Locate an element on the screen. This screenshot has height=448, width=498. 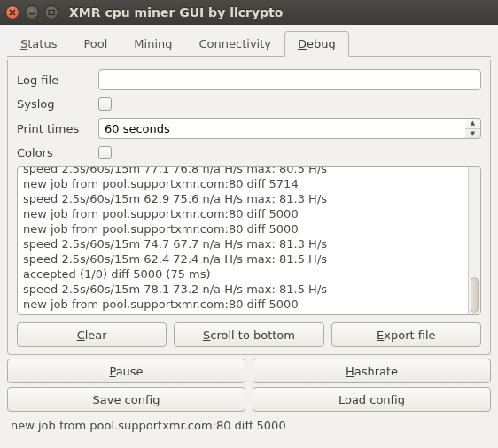
logfile-label: Log file is located at coordinates (53, 80).